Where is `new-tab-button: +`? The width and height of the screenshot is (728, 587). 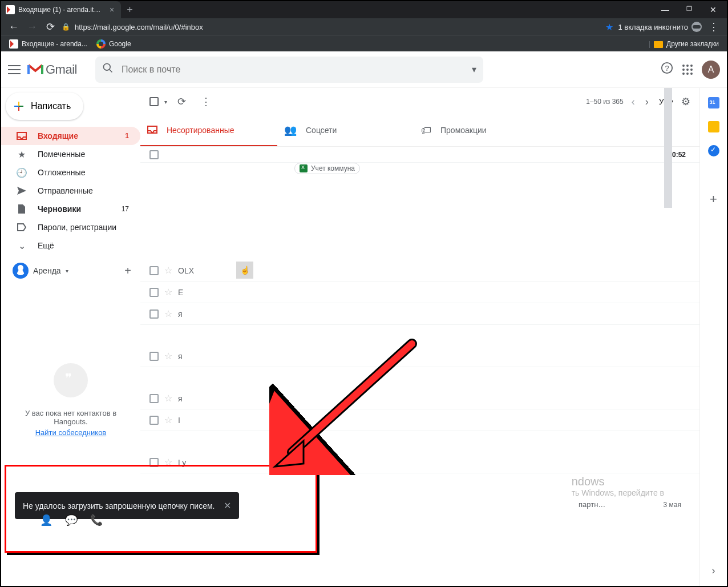
new-tab-button: + is located at coordinates (130, 10).